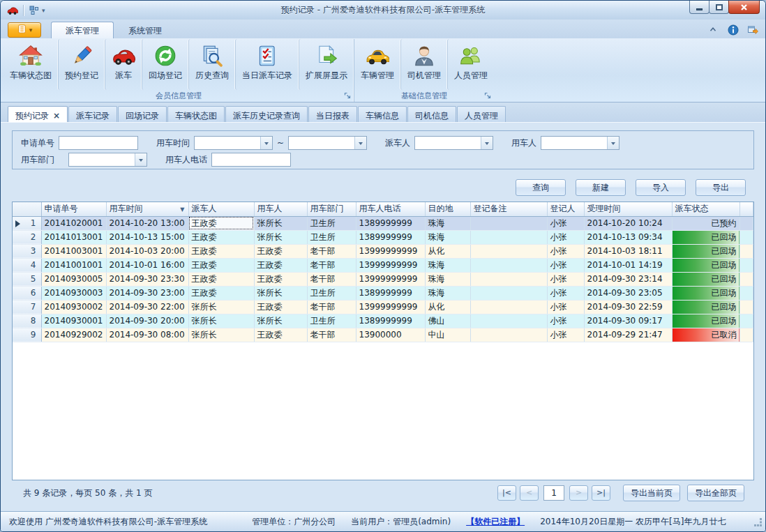 The width and height of the screenshot is (766, 532). What do you see at coordinates (721, 188) in the screenshot?
I see `action-button: 导出` at bounding box center [721, 188].